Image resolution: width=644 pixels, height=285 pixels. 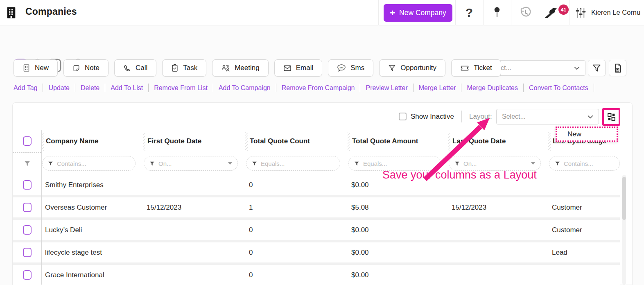 What do you see at coordinates (386, 88) in the screenshot?
I see `preview-letter-link: Preview Letter` at bounding box center [386, 88].